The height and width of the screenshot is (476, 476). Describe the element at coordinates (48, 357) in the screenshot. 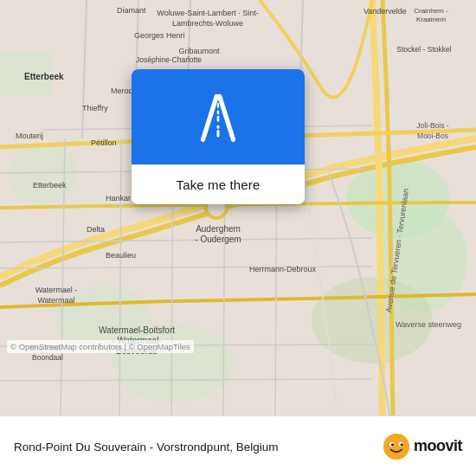

I see `svg-text: Boondaal` at that location.